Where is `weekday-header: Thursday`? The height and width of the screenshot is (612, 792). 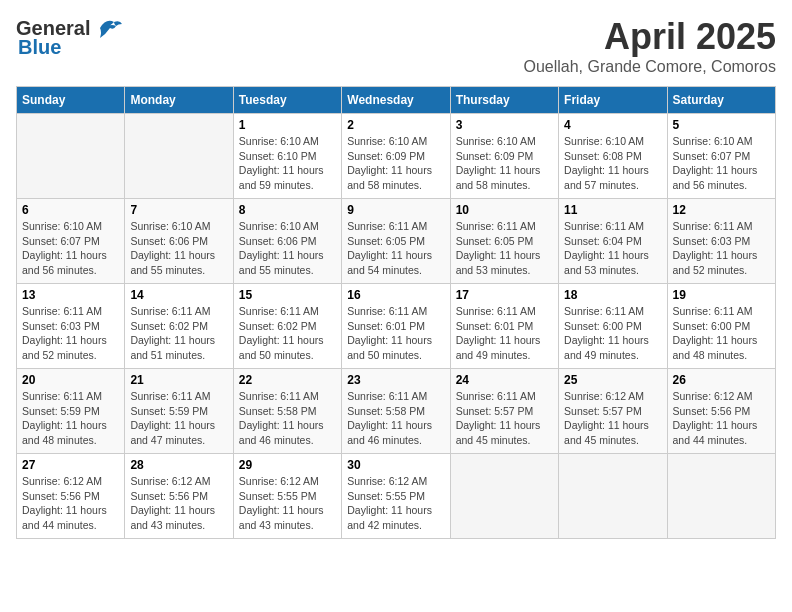
weekday-header: Thursday is located at coordinates (504, 100).